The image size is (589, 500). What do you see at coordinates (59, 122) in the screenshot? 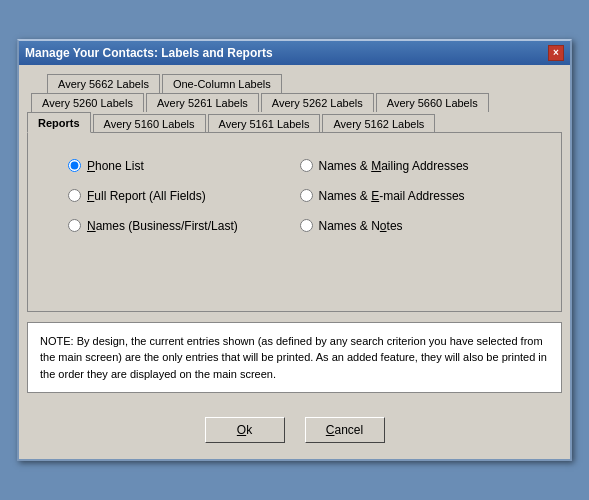
I see `tab-reports: Reports` at bounding box center [59, 122].